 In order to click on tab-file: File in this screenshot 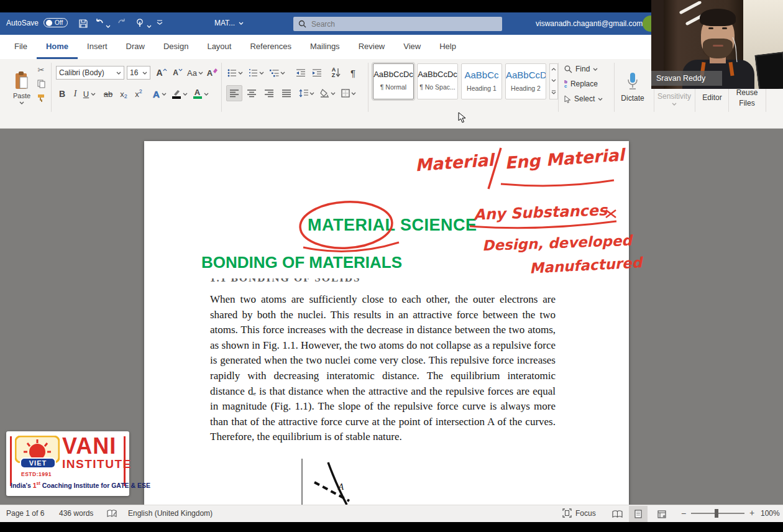, I will do `click(21, 47)`.